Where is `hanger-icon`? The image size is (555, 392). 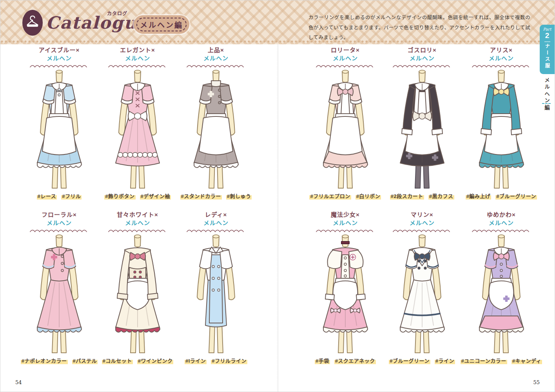 hanger-icon is located at coordinates (33, 23).